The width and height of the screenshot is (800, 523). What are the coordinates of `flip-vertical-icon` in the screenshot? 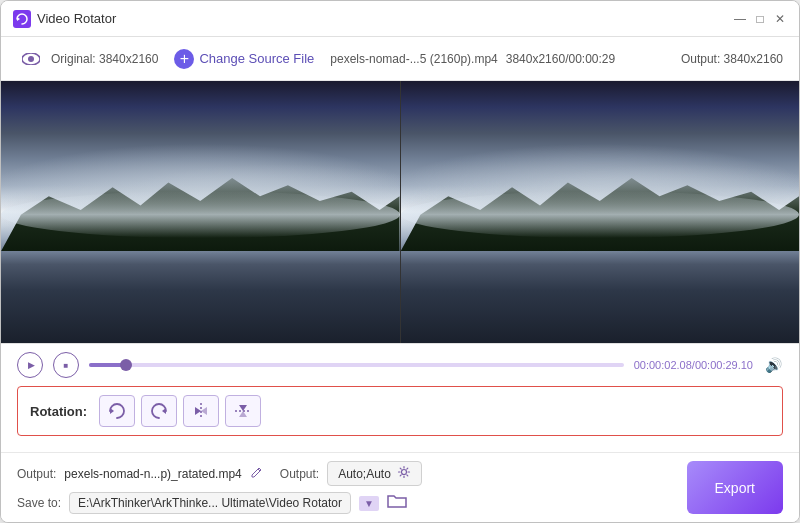 It's located at (243, 411).